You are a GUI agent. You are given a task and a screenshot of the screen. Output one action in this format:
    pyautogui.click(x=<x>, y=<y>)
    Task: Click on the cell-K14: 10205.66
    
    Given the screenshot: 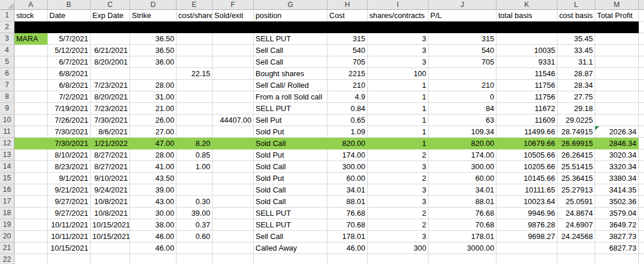 What is the action you would take?
    pyautogui.click(x=527, y=167)
    